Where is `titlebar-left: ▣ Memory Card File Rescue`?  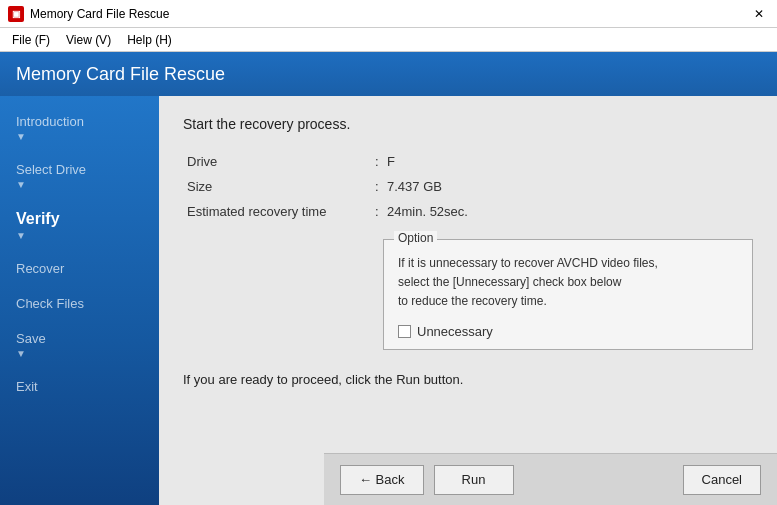
titlebar-left: ▣ Memory Card File Rescue is located at coordinates (88, 14).